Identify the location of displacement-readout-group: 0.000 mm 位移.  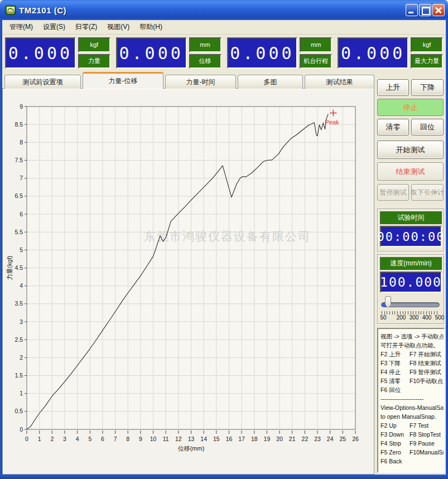
(168, 53).